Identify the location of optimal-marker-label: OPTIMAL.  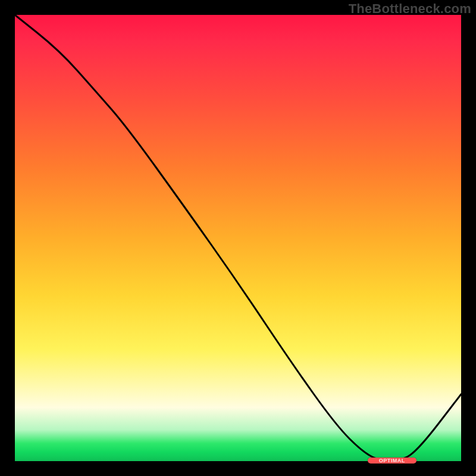
(392, 461).